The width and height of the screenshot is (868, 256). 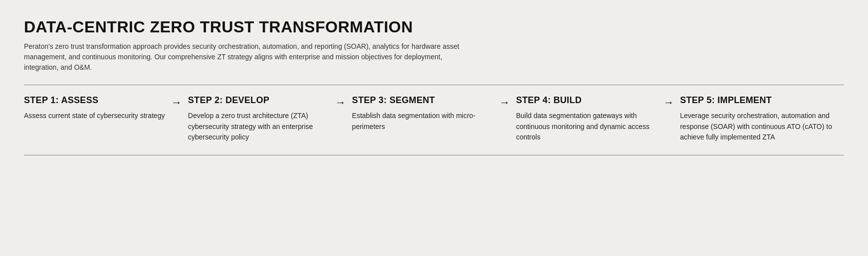 What do you see at coordinates (258, 101) in the screenshot?
I see `step-title-2: STEP 2: DEVELOP` at bounding box center [258, 101].